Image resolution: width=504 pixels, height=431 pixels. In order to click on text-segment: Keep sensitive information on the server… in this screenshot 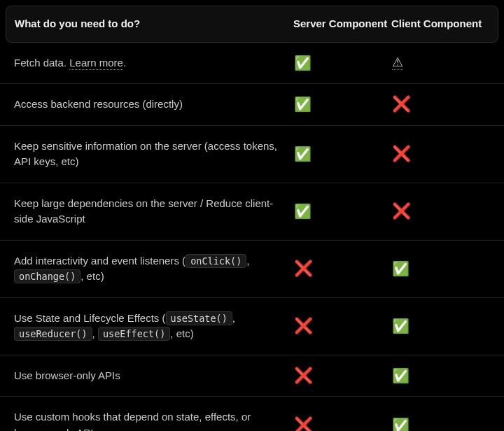, I will do `click(146, 154)`.